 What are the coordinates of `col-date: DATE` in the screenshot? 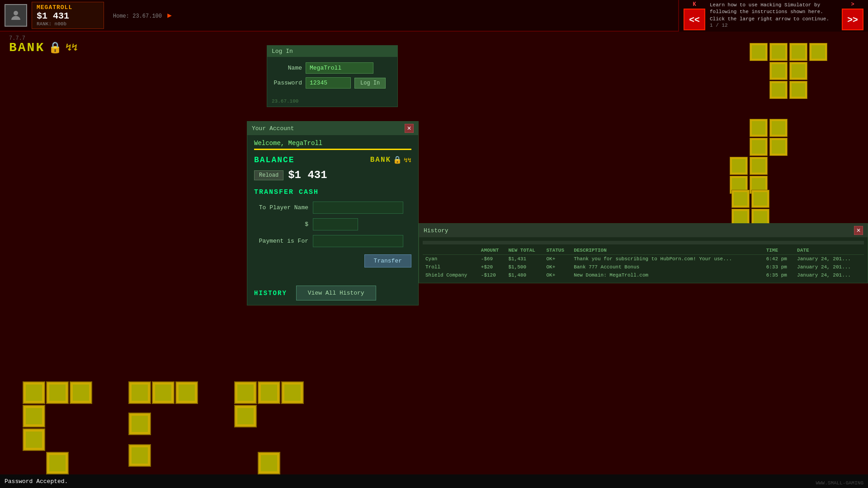 It's located at (829, 250).